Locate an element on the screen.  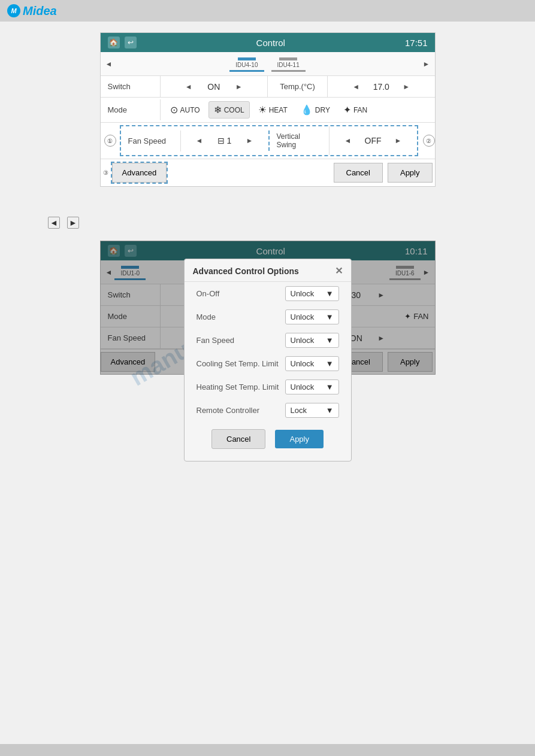
panel-header-1: 🏠 ↩ Control 17:51 is located at coordinates (268, 42).